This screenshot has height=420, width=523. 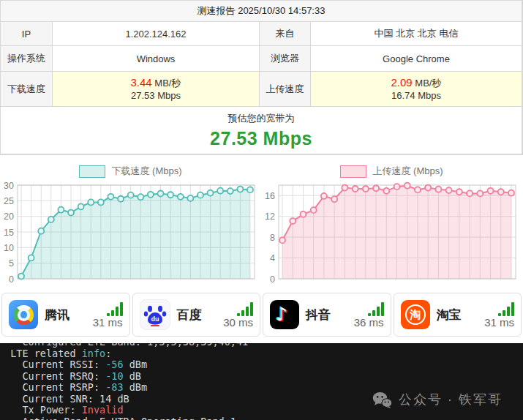 I want to click on ping-card-tencent: 腾讯31 ms, so click(x=66, y=315).